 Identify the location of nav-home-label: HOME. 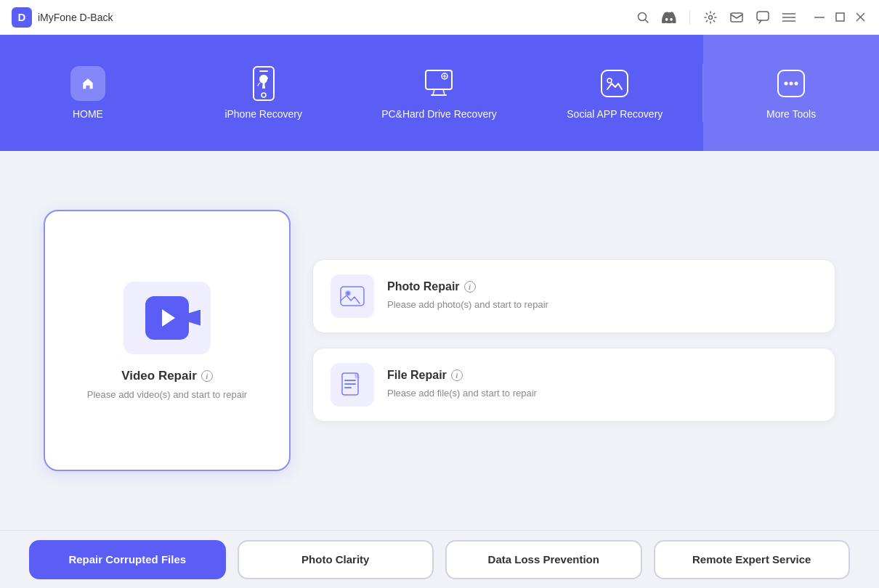
(88, 114).